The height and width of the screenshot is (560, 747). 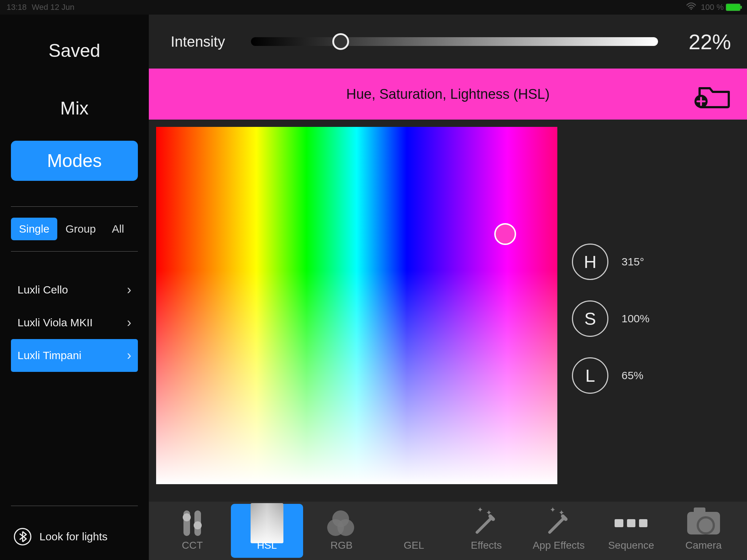 I want to click on hsl-readouts: H 315° S 100% L 65%, so click(x=611, y=369).